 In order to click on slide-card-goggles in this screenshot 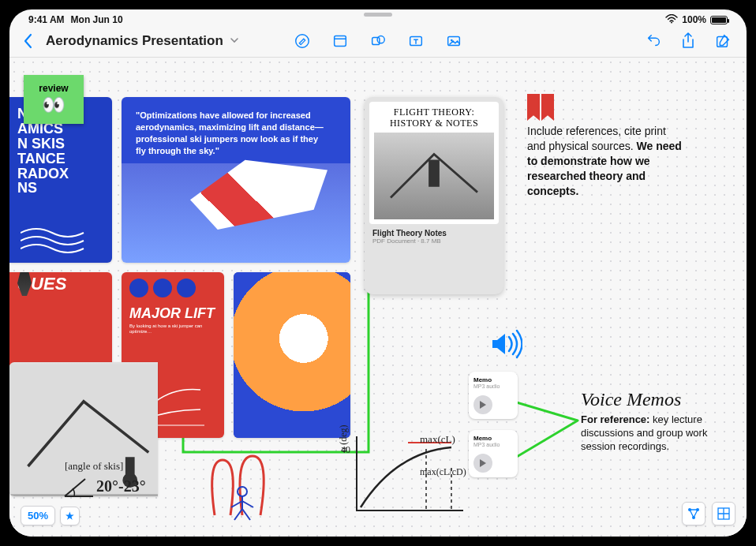, I will do `click(292, 355)`.